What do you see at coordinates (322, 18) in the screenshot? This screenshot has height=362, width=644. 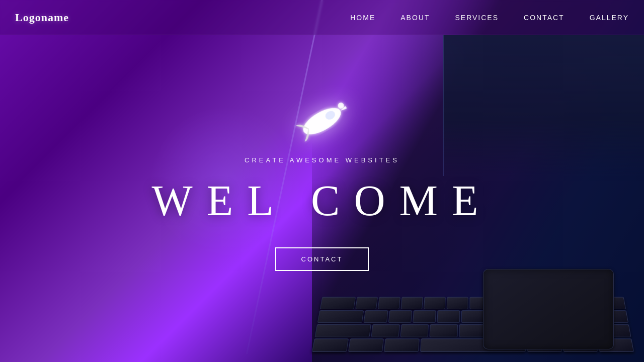 I see `header: Logoname HOME ABOUT SERVICES CONTACT GAL…` at bounding box center [322, 18].